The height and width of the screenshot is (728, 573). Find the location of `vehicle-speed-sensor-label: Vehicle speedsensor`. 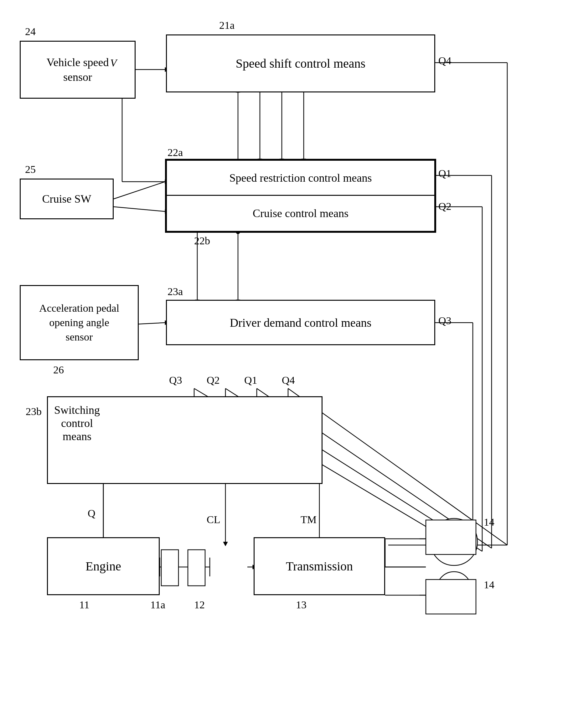

vehicle-speed-sensor-label: Vehicle speedsensor is located at coordinates (78, 70).